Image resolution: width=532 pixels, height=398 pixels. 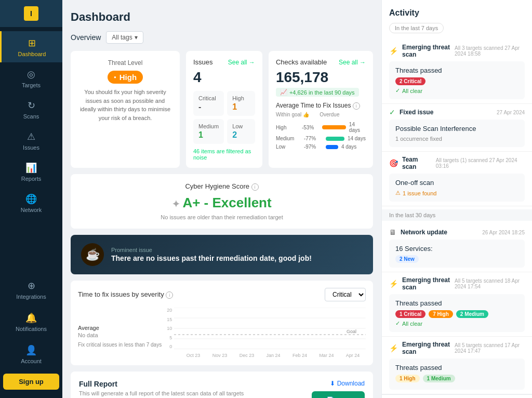 I want to click on ttf-severity-select: Critical, so click(x=345, y=295).